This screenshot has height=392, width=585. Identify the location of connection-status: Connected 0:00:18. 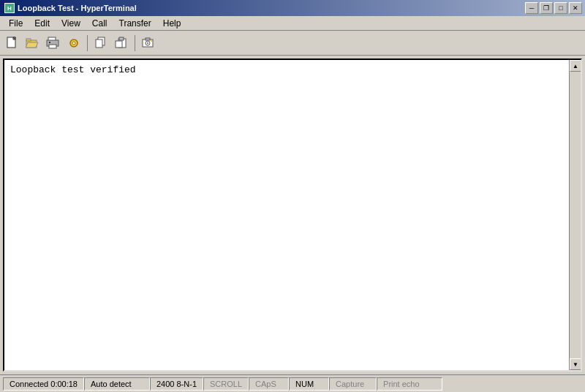
(44, 384).